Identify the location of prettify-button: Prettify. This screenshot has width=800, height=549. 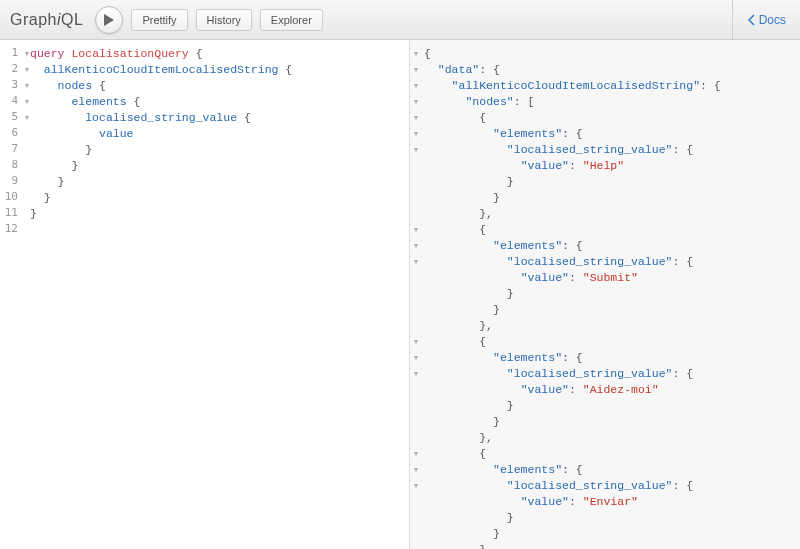
(159, 20).